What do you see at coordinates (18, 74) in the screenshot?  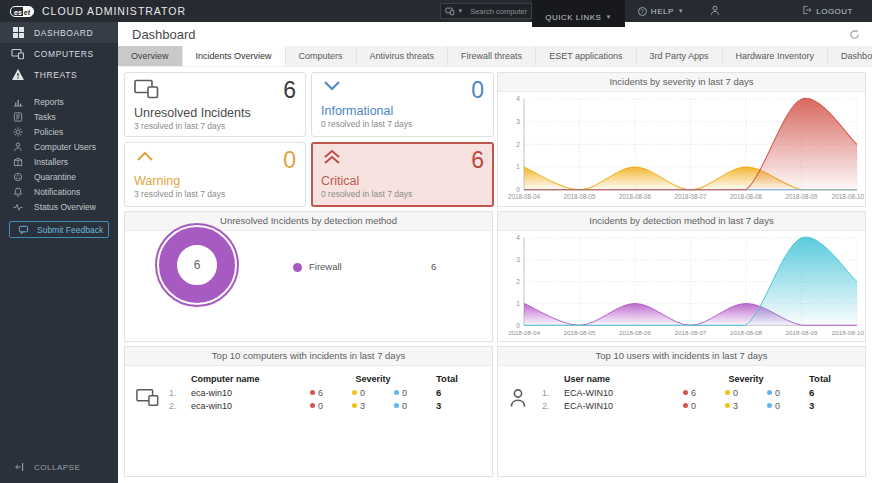 I see `warning-triangle-icon` at bounding box center [18, 74].